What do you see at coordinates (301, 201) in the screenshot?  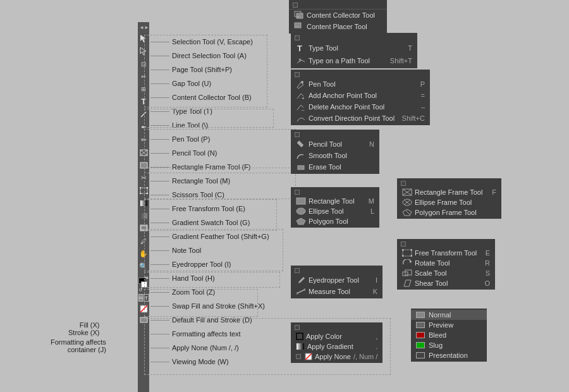 I see `rectangle-popup-icon` at bounding box center [301, 201].